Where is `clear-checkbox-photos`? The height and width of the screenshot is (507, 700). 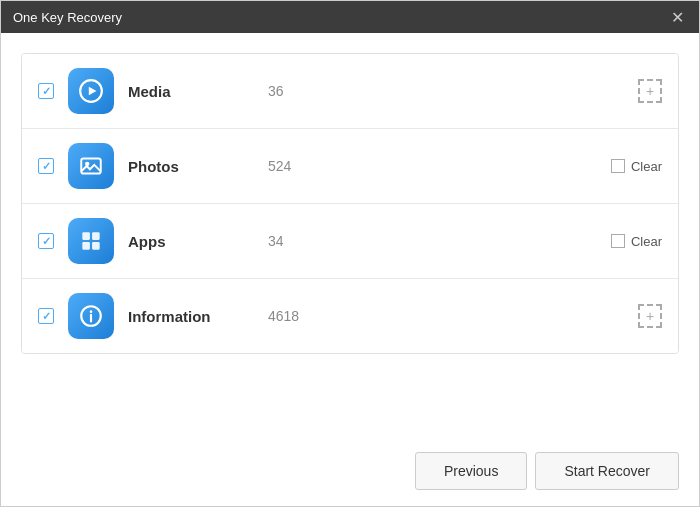 clear-checkbox-photos is located at coordinates (618, 166).